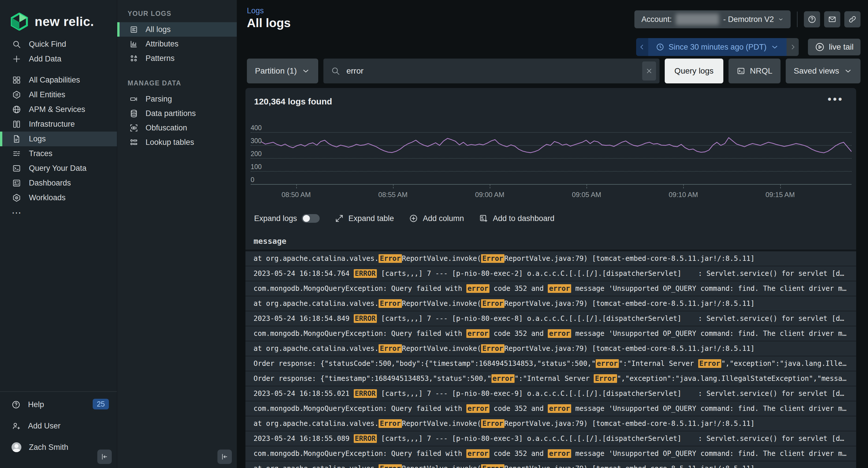  I want to click on table-row: Order response: {"statusCode":500,"body"…, so click(551, 364).